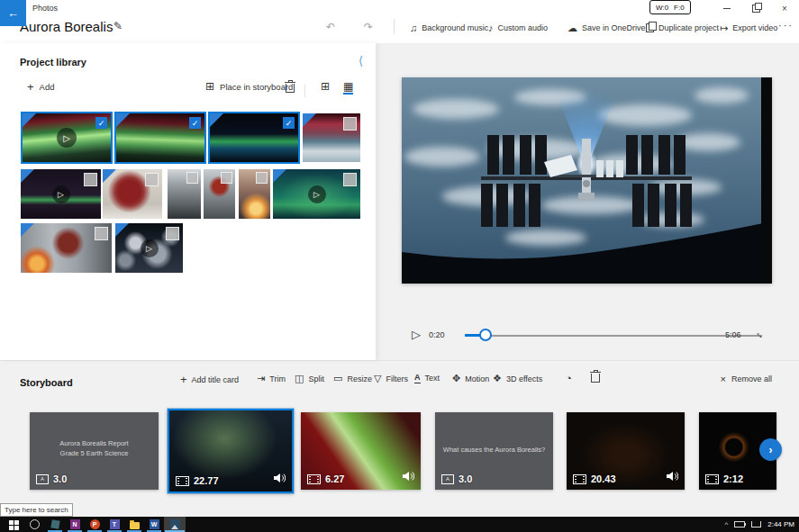 The width and height of the screenshot is (799, 532). Describe the element at coordinates (36, 509) in the screenshot. I see `search-tooltip: Type here to search` at that location.